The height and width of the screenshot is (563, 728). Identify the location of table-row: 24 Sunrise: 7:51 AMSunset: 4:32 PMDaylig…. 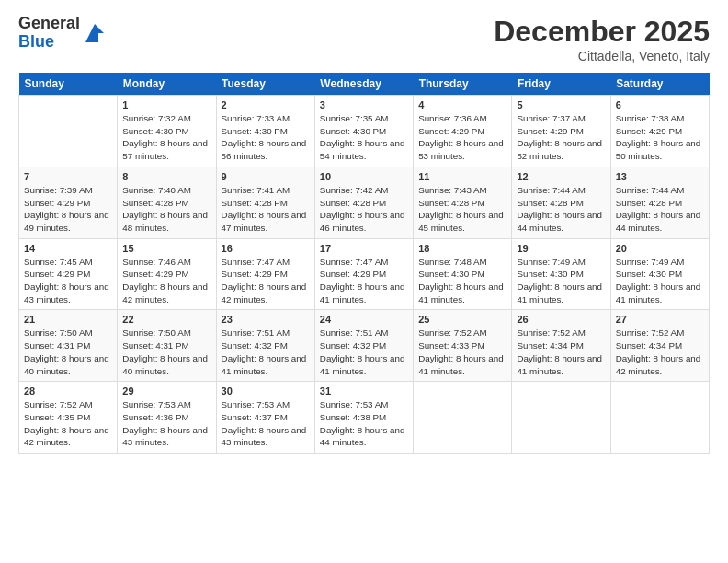
(364, 346).